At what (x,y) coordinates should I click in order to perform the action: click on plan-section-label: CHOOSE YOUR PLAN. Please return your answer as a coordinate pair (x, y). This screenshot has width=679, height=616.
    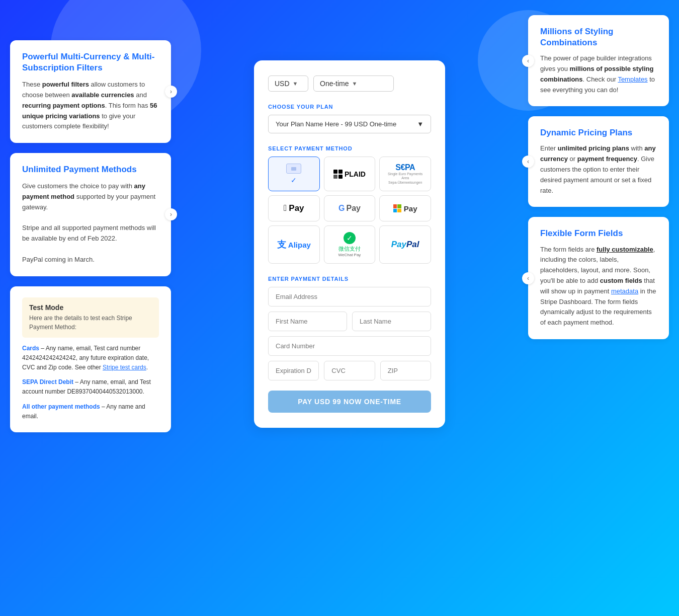
    Looking at the image, I should click on (350, 107).